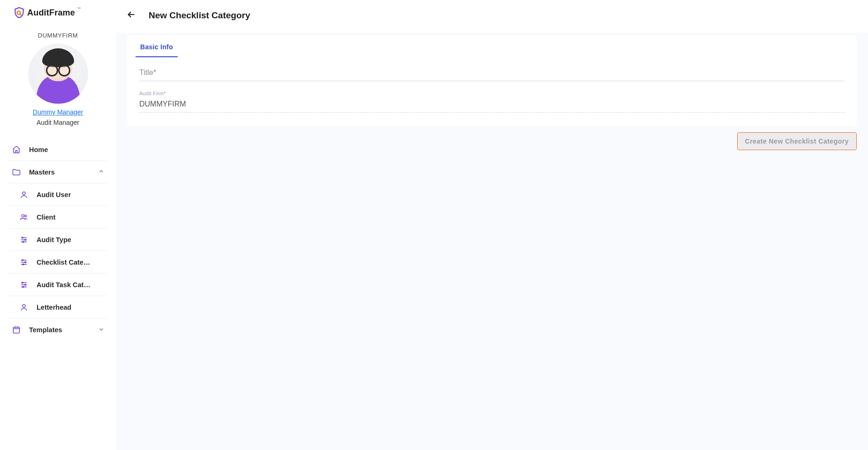 Image resolution: width=868 pixels, height=450 pixels. Describe the element at coordinates (492, 87) in the screenshot. I see `form-body: Audit Firm*` at that location.